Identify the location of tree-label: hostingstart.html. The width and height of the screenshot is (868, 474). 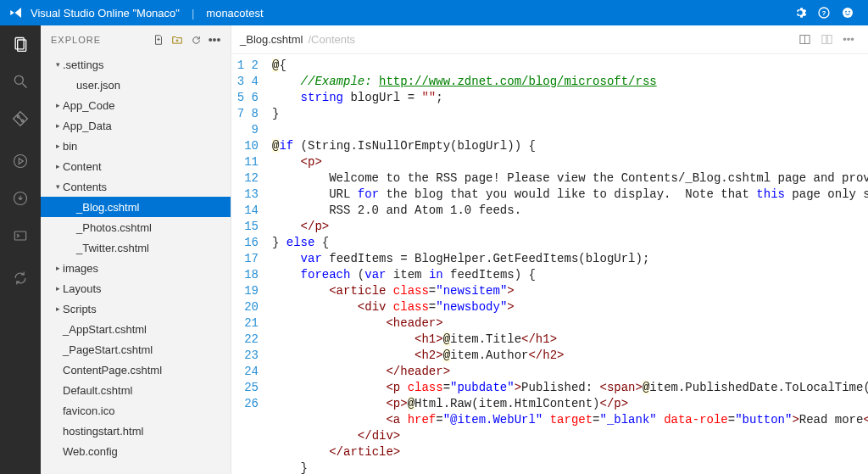
(103, 431).